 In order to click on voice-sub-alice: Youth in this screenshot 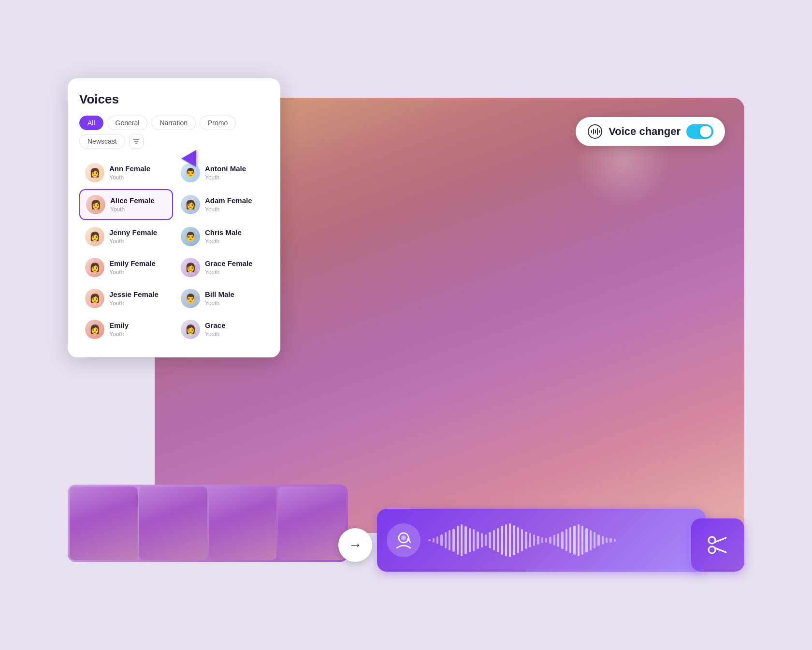, I will do `click(138, 209)`.